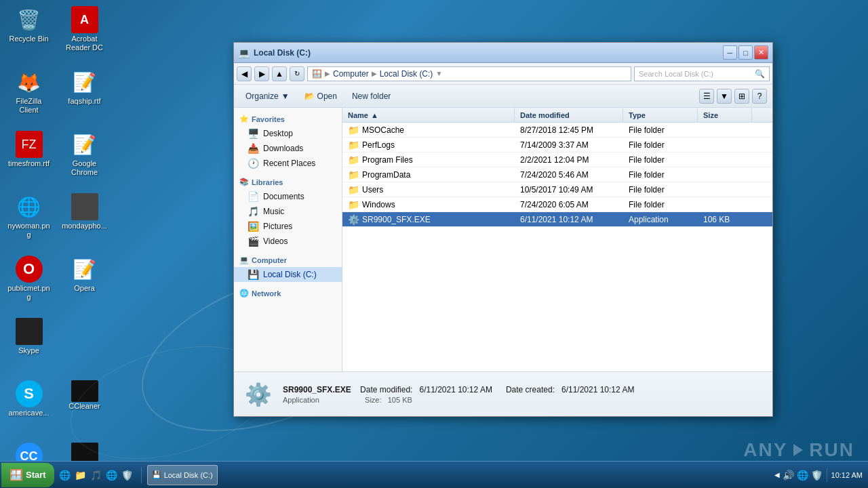  What do you see at coordinates (702, 74) in the screenshot?
I see `search-box: Search Local Disk (C:) 🔍` at bounding box center [702, 74].